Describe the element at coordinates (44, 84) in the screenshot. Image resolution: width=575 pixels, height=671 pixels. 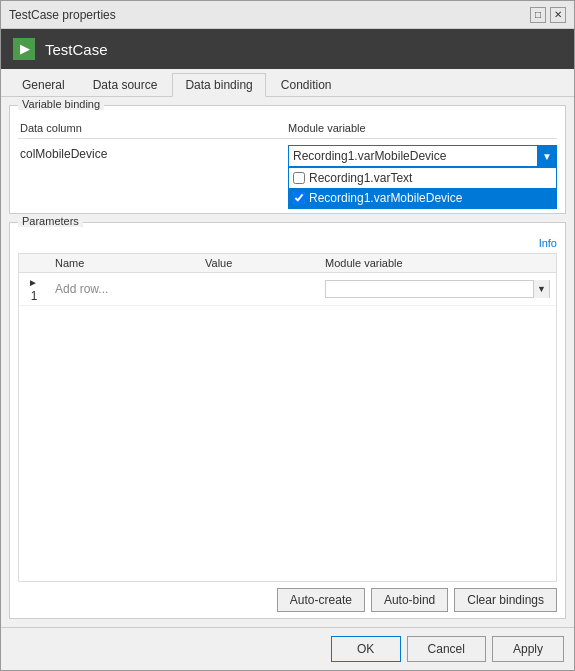
I see `tab-general: General` at that location.